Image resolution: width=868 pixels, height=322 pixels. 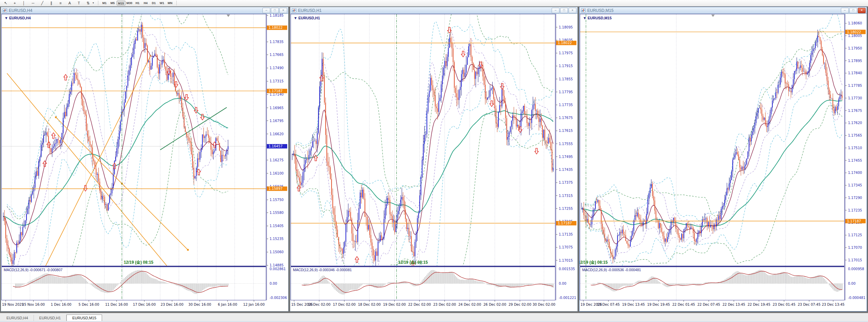 I want to click on svg-text: 17 Dec 16:00, so click(x=144, y=304).